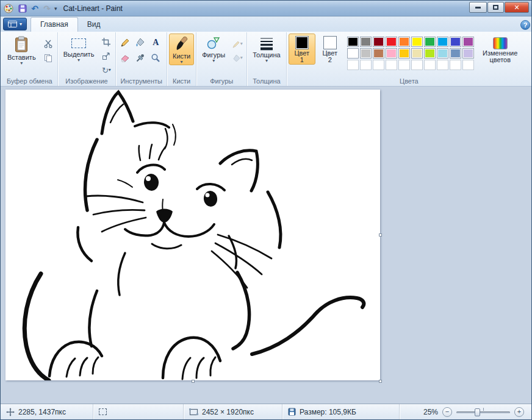 This screenshot has width=532, height=420. What do you see at coordinates (106, 56) in the screenshot?
I see `resize-button` at bounding box center [106, 56].